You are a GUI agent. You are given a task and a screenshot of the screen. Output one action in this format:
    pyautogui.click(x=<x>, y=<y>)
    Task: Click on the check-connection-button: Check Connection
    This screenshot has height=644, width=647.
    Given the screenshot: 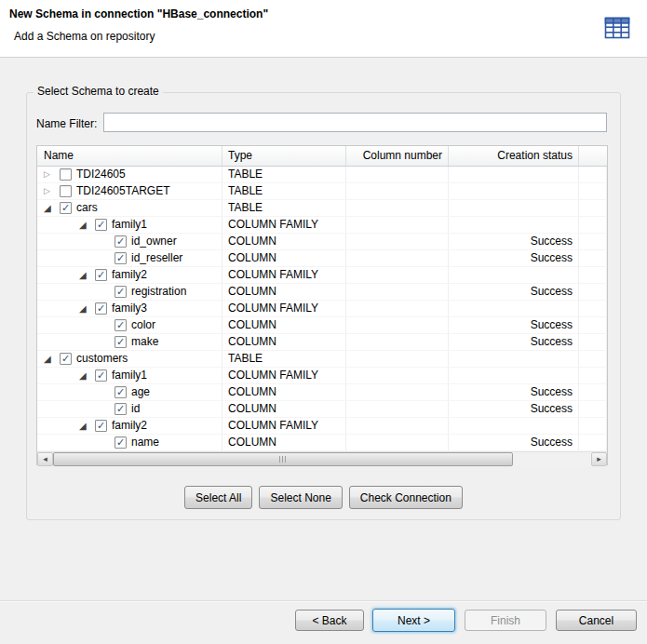 What is the action you would take?
    pyautogui.click(x=406, y=497)
    